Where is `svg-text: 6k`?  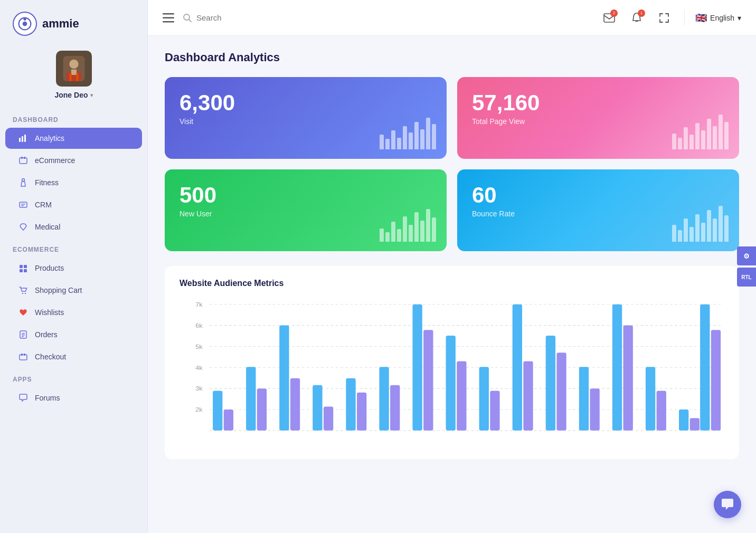 svg-text: 6k is located at coordinates (199, 326).